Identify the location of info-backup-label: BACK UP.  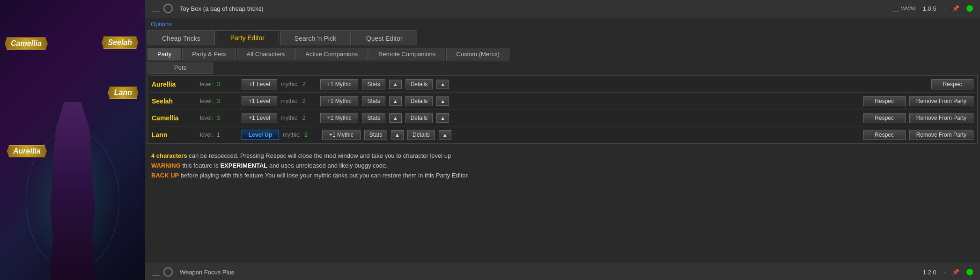
(165, 175).